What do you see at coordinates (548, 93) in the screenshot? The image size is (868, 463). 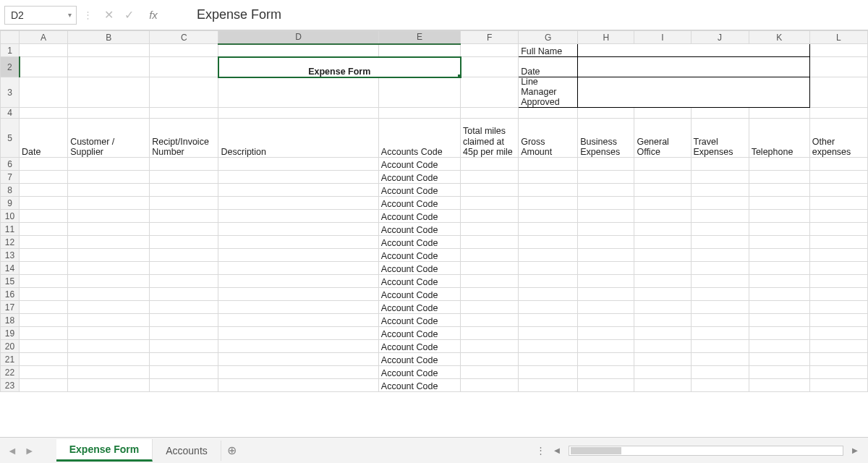 I see `cell: Line Manager Approved` at bounding box center [548, 93].